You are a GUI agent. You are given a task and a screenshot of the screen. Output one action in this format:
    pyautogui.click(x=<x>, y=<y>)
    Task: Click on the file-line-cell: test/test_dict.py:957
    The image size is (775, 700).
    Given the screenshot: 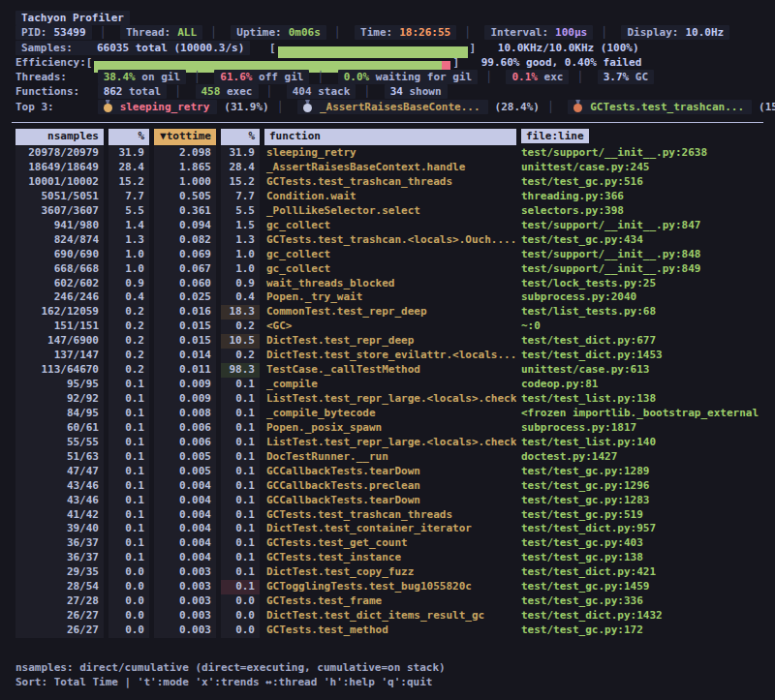 What is the action you would take?
    pyautogui.click(x=640, y=529)
    